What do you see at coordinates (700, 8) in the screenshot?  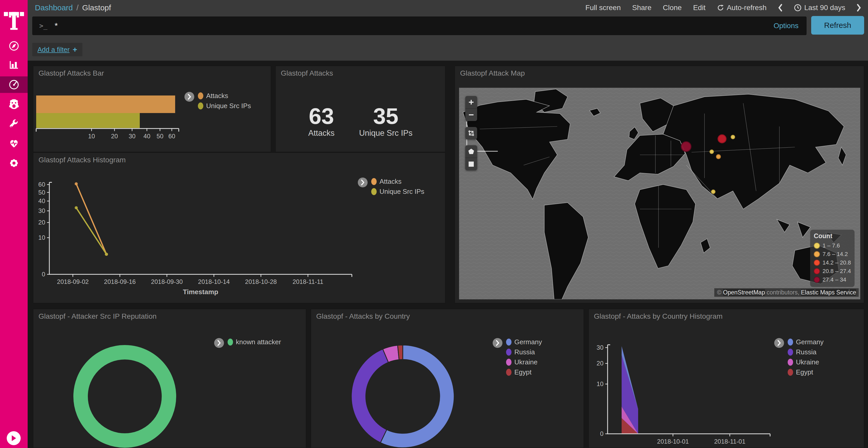 I see `edit-button: Edit` at bounding box center [700, 8].